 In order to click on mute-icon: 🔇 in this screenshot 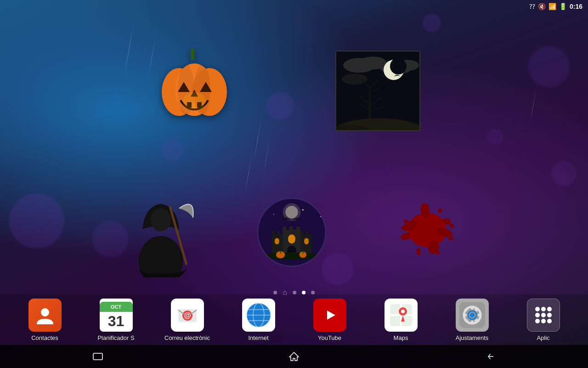, I will do `click(542, 6)`.